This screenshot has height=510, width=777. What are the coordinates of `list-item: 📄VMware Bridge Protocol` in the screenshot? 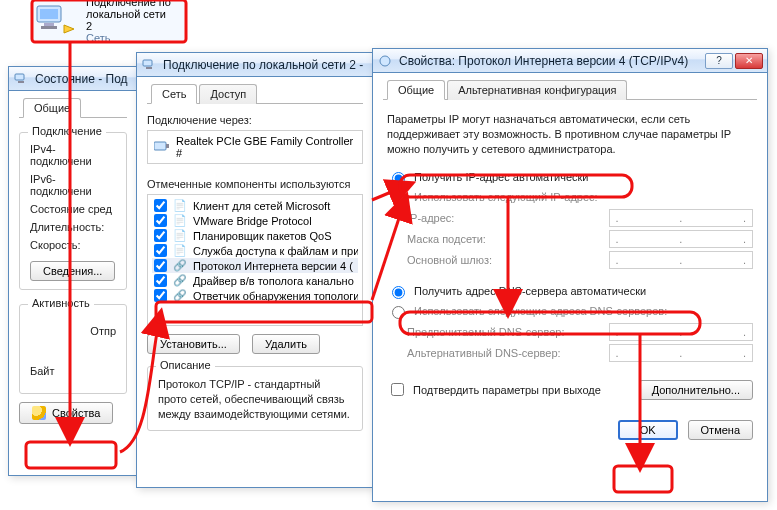 It's located at (255, 220).